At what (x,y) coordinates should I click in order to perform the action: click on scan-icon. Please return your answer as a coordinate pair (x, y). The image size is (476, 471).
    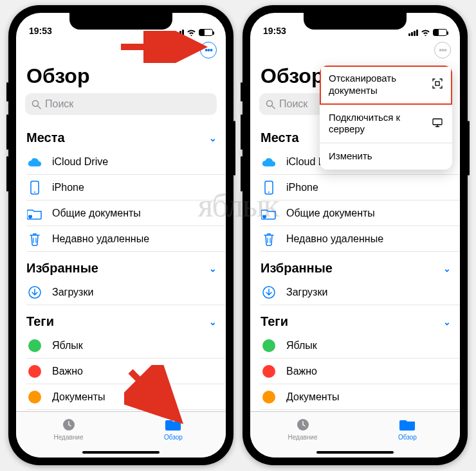
    Looking at the image, I should click on (437, 85).